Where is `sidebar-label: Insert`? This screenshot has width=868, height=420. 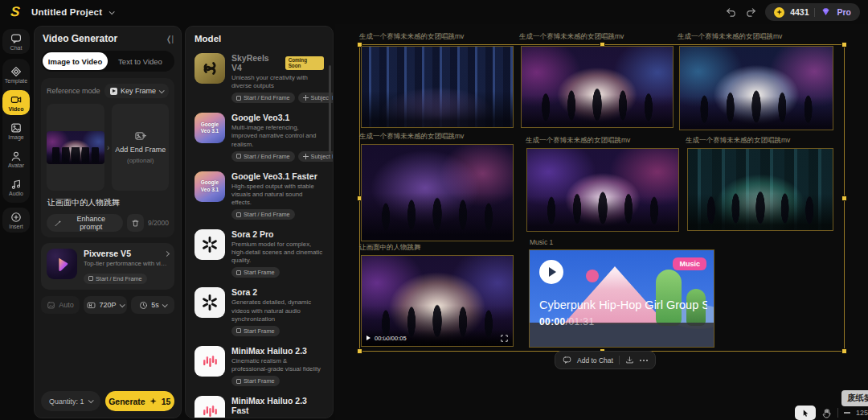
sidebar-label: Insert is located at coordinates (16, 227).